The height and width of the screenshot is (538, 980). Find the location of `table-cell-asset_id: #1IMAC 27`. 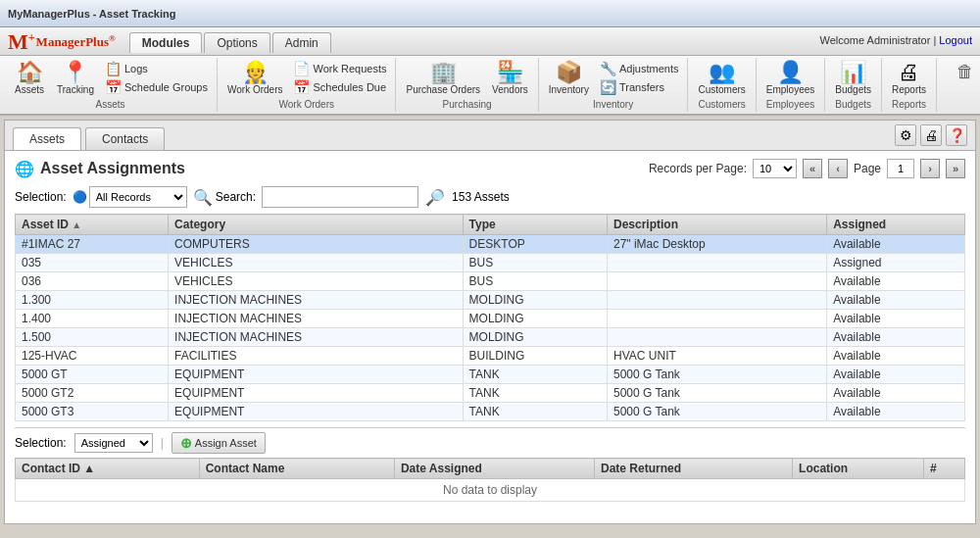

table-cell-asset_id: #1IMAC 27 is located at coordinates (92, 245).